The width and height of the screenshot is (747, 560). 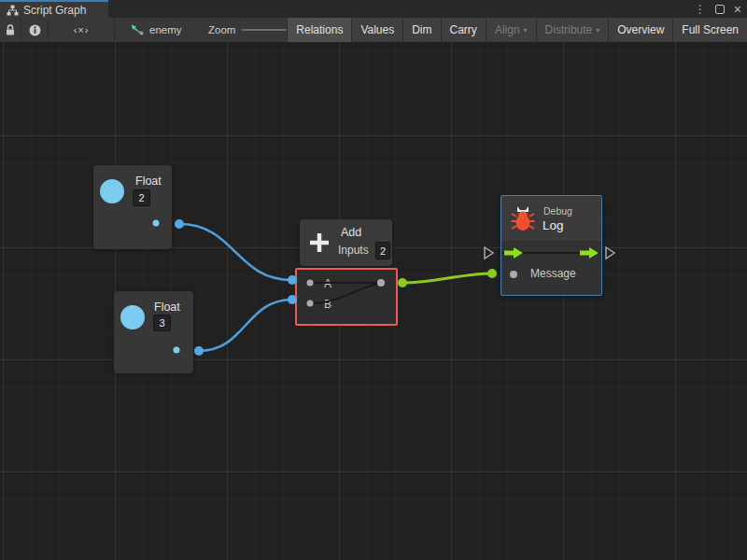 I want to click on distribute-label: Distribute, so click(x=570, y=30).